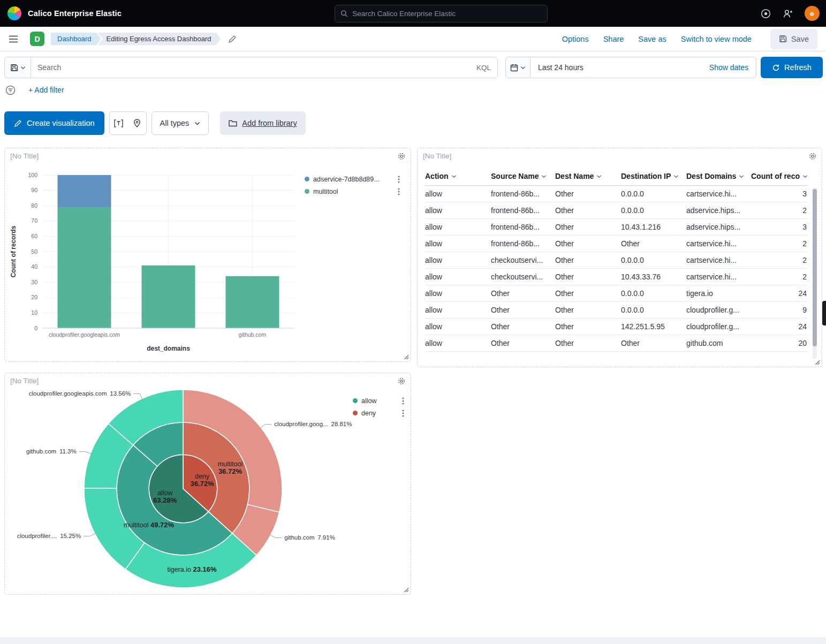  What do you see at coordinates (815, 268) in the screenshot?
I see `table-scrollbar-thumb` at bounding box center [815, 268].